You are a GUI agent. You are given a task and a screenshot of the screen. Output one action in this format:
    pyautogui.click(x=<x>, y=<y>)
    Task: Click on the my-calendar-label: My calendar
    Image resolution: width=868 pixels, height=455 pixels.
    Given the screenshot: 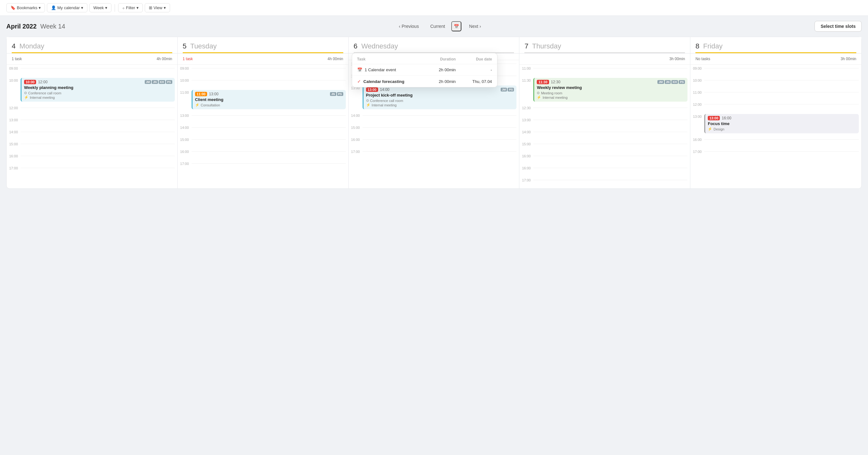 What is the action you would take?
    pyautogui.click(x=69, y=8)
    